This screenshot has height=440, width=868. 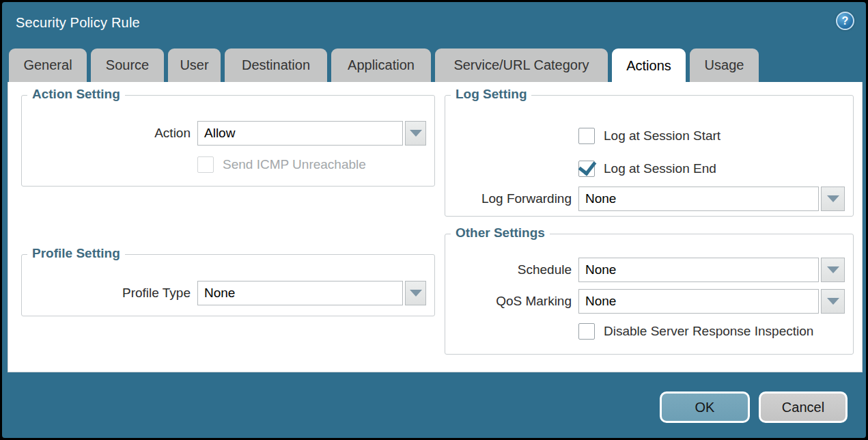 I want to click on log-at-session-end-checkbox, so click(x=587, y=169).